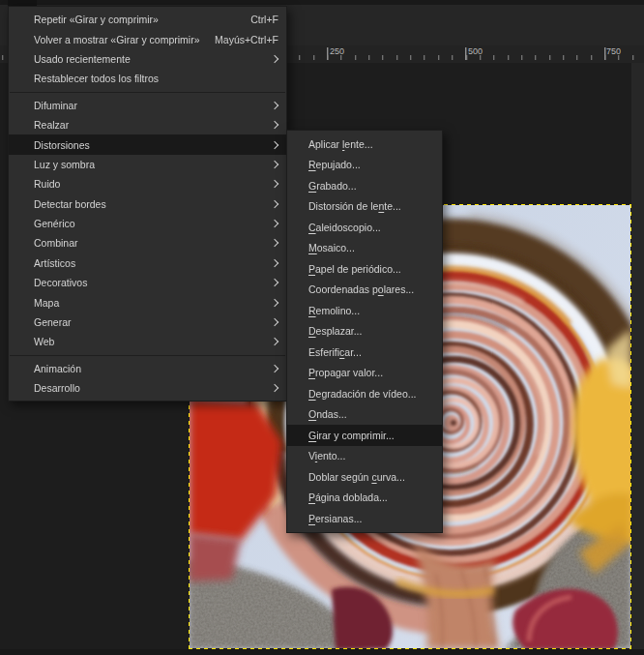 Image resolution: width=644 pixels, height=655 pixels. Describe the element at coordinates (371, 289) in the screenshot. I see `menu-item-label: Coordenadas polares...` at that location.